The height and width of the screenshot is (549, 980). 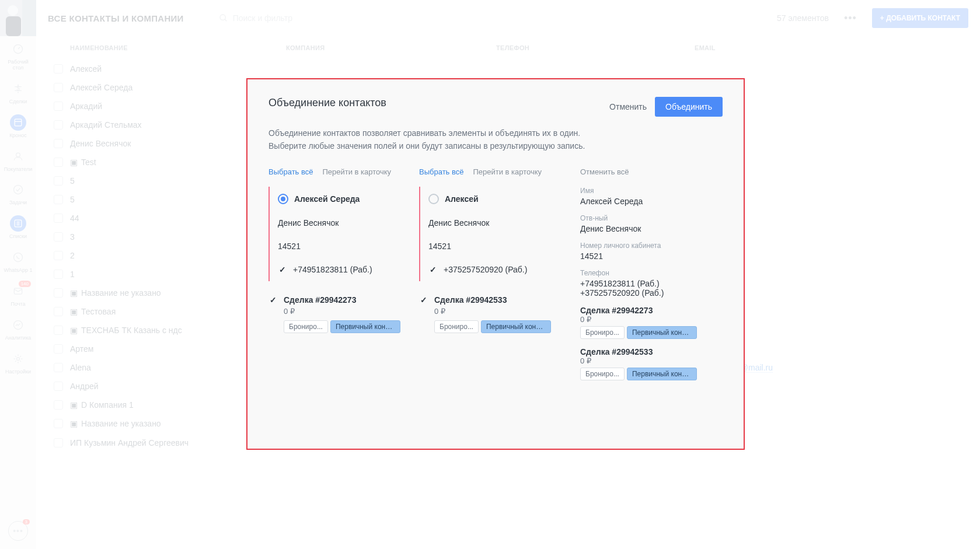 What do you see at coordinates (18, 329) in the screenshot?
I see `nav-analytics: Аналитика` at bounding box center [18, 329].